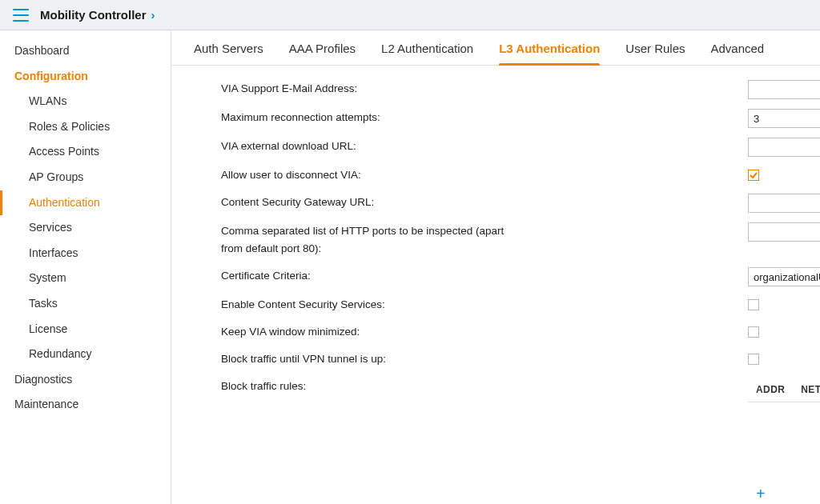 Image resolution: width=820 pixels, height=504 pixels. Describe the element at coordinates (754, 359) in the screenshot. I see `block-until-vpn-checkbox` at that location.